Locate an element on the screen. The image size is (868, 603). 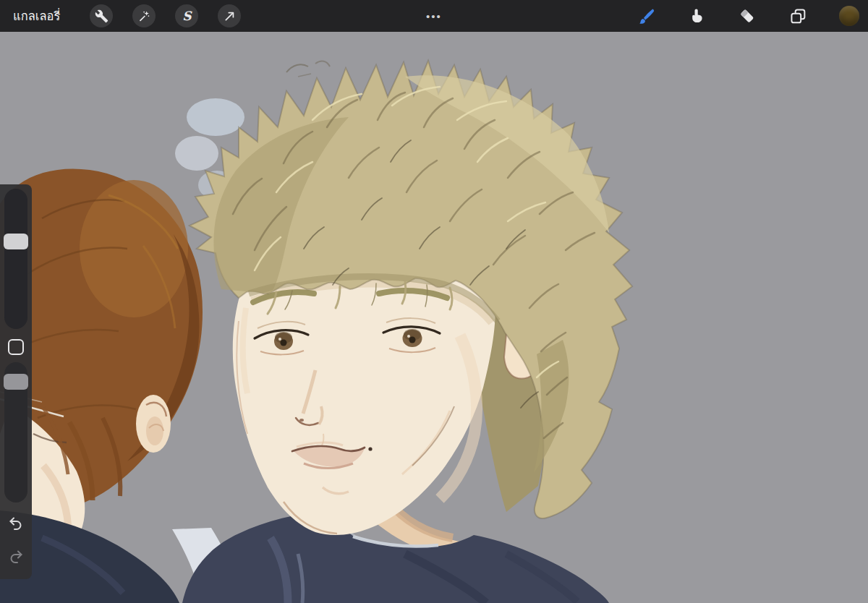
square-icon is located at coordinates (16, 347).